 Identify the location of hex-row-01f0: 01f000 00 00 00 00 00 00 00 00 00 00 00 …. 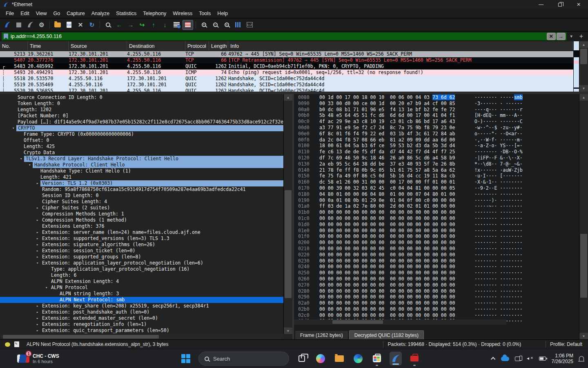
(436, 236).